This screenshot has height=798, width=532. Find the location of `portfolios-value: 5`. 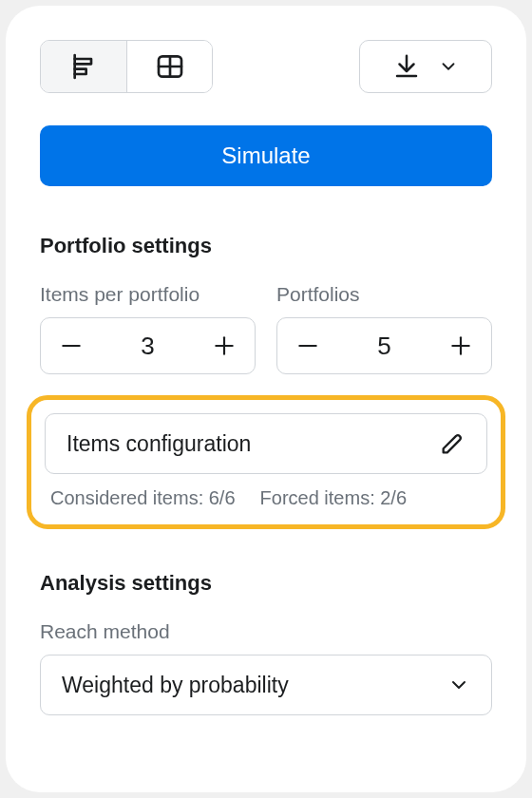

portfolios-value: 5 is located at coordinates (384, 346).